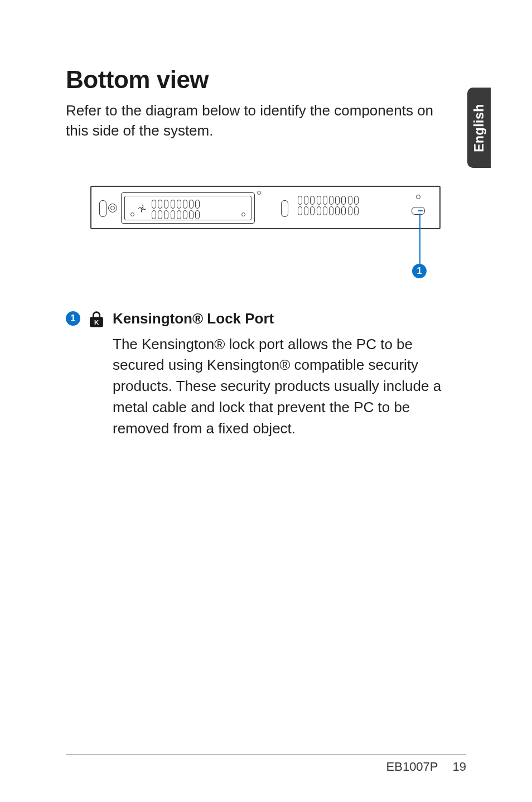 The image size is (532, 802). Describe the element at coordinates (113, 208) in the screenshot. I see `left-screw-ring` at that location.